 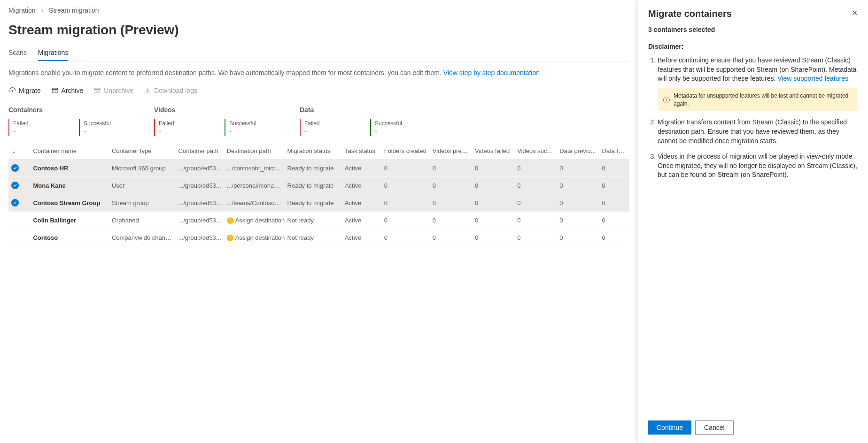 What do you see at coordinates (230, 221) in the screenshot?
I see `warning-icon: !` at bounding box center [230, 221].